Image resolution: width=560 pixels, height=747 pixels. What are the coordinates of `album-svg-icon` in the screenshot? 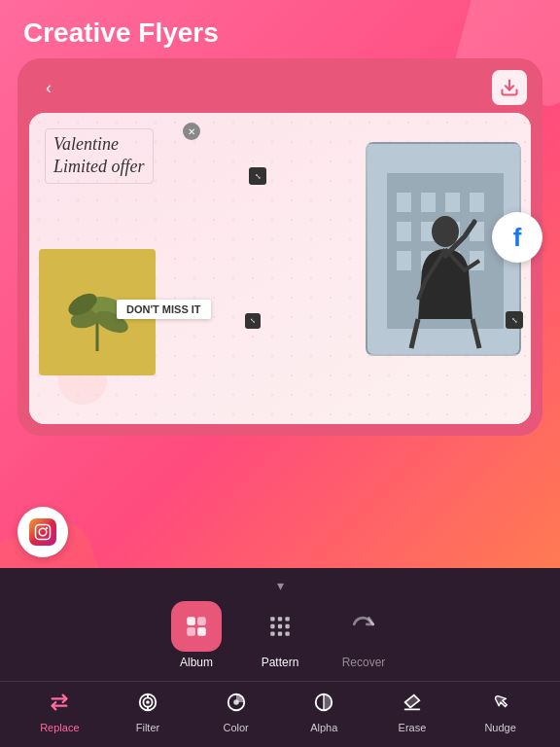 It's located at (196, 626).